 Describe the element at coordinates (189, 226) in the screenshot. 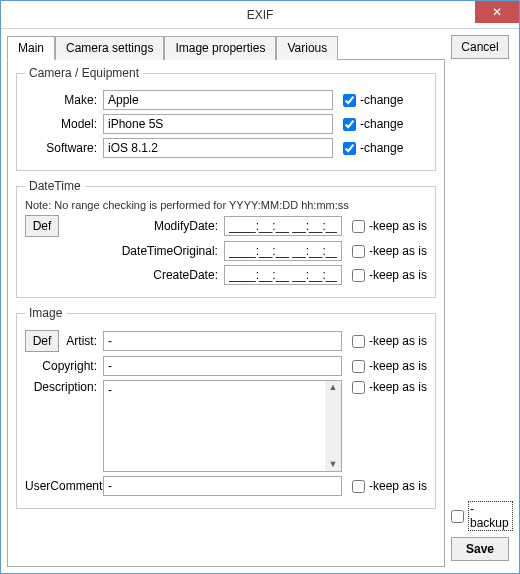

I see `label-modifydate: ModifyDate:` at that location.